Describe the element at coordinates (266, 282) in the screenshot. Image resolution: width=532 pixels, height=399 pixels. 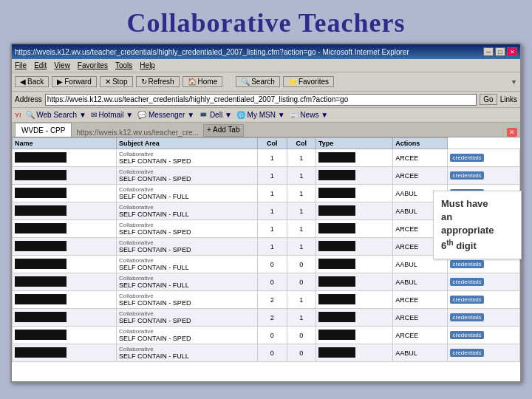
I see `table-row: CollaborativeSELF CONTAIN - FULL00AABULc…` at that location.